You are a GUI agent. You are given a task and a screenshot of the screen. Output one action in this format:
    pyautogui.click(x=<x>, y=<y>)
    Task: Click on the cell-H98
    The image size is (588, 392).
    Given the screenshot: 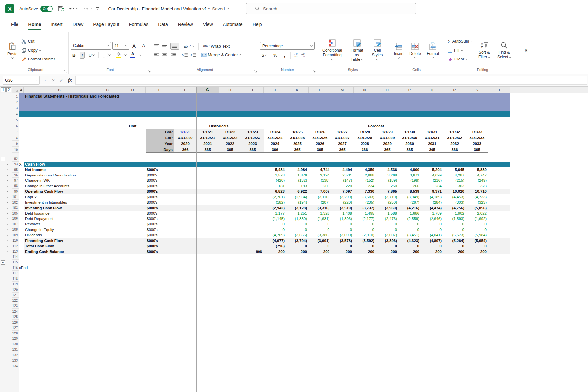 What is the action you would take?
    pyautogui.click(x=230, y=186)
    